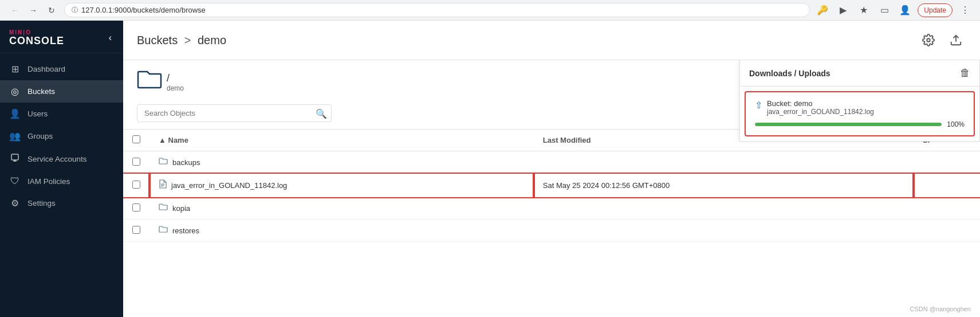  What do you see at coordinates (884, 10) in the screenshot?
I see `tab-icon: ▭` at bounding box center [884, 10].